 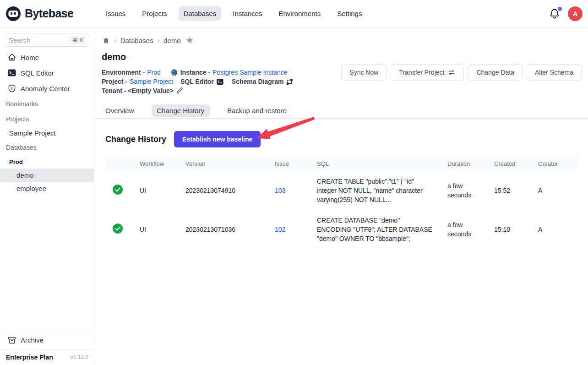 I want to click on nav-environments: Environments, so click(x=299, y=14).